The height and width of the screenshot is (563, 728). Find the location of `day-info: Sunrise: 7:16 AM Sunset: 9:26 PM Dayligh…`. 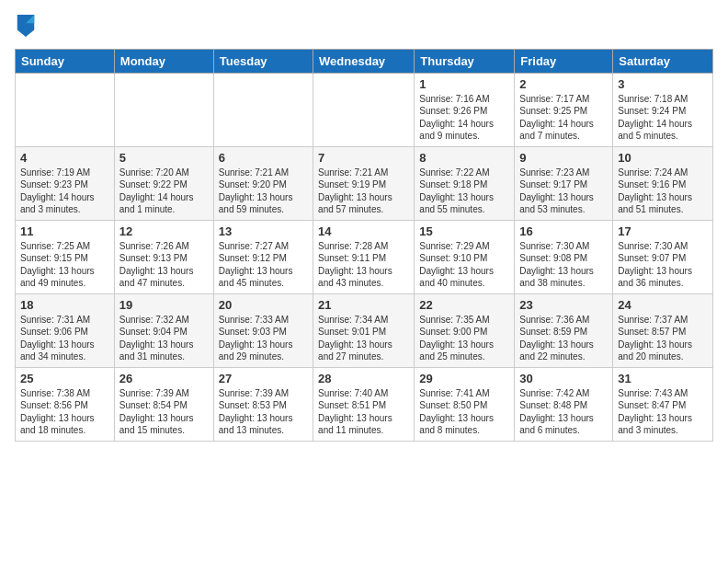

day-info: Sunrise: 7:16 AM Sunset: 9:26 PM Dayligh… is located at coordinates (464, 118).